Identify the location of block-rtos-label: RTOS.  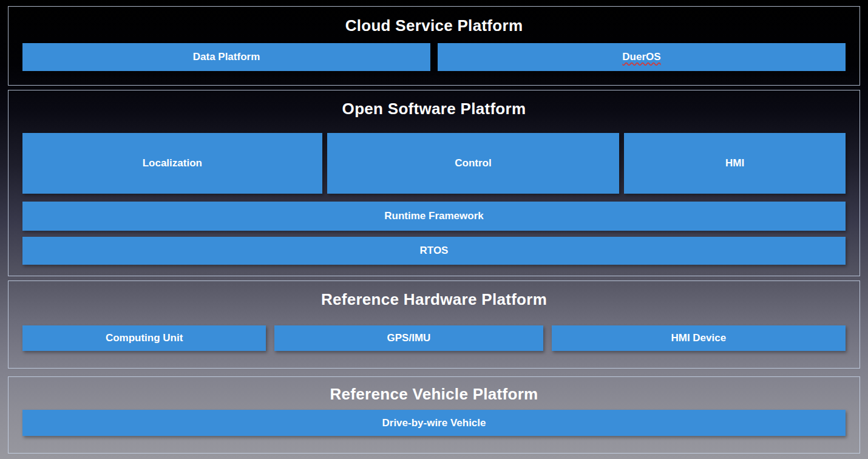
(435, 251).